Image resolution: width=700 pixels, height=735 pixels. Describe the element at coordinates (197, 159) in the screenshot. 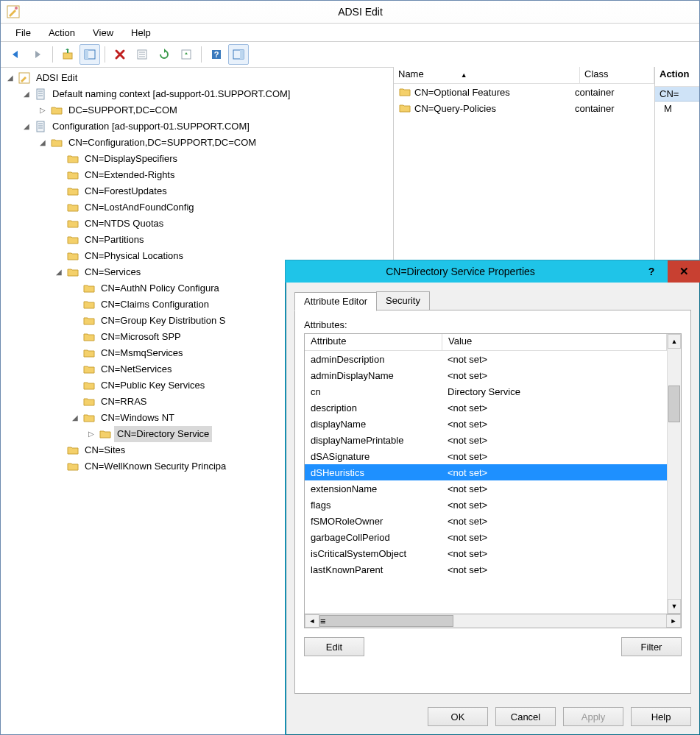

I see `tree-display-specifiers: ·CN=DisplaySpecifiers` at that location.